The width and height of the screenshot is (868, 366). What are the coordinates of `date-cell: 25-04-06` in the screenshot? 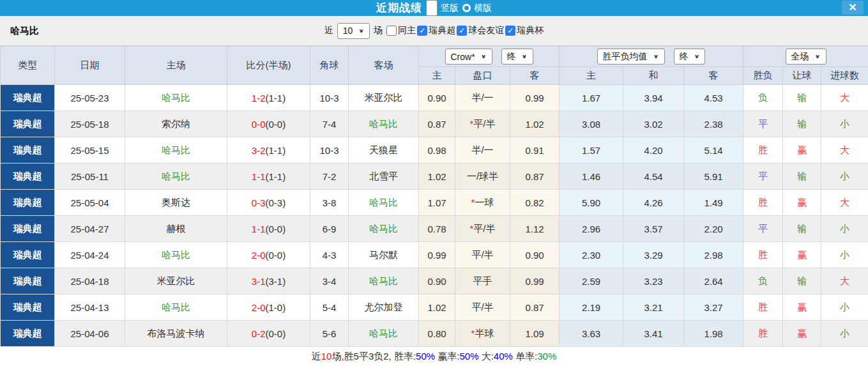 It's located at (90, 333).